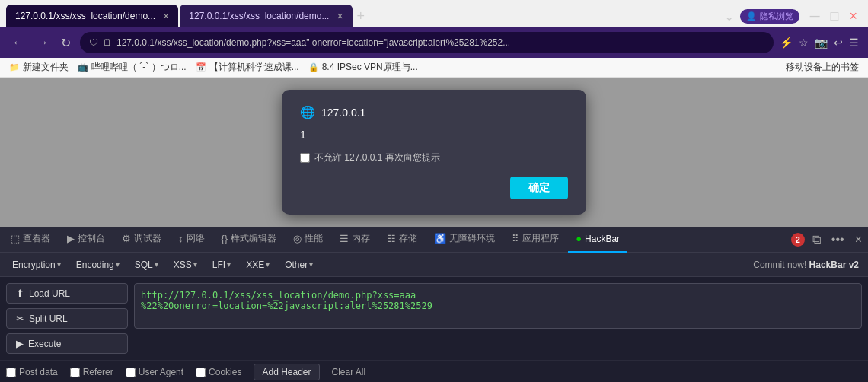 This screenshot has width=868, height=382. What do you see at coordinates (539, 188) in the screenshot?
I see `alert-ok-button: 确定` at bounding box center [539, 188].